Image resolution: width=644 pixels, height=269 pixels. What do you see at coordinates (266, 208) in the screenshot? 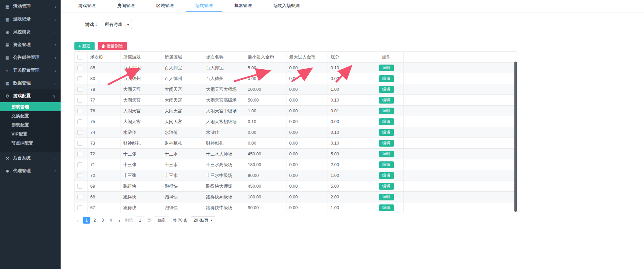
I see `table-cell: 90.00` at bounding box center [266, 208].